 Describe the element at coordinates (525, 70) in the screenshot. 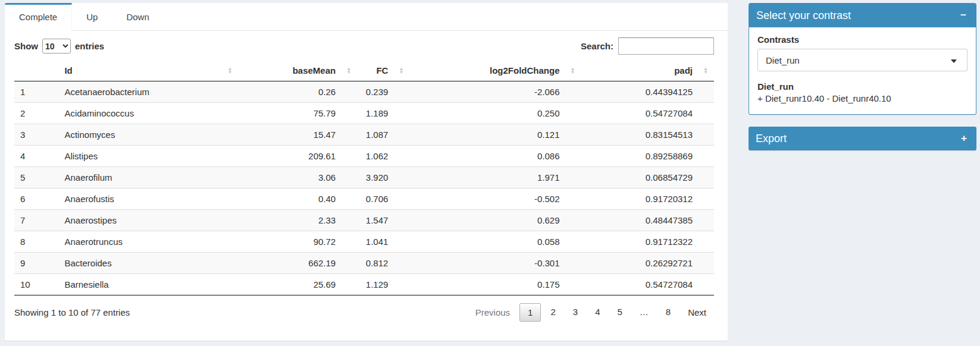

I see `header-log2foldchange-label: log2FoldChange` at that location.